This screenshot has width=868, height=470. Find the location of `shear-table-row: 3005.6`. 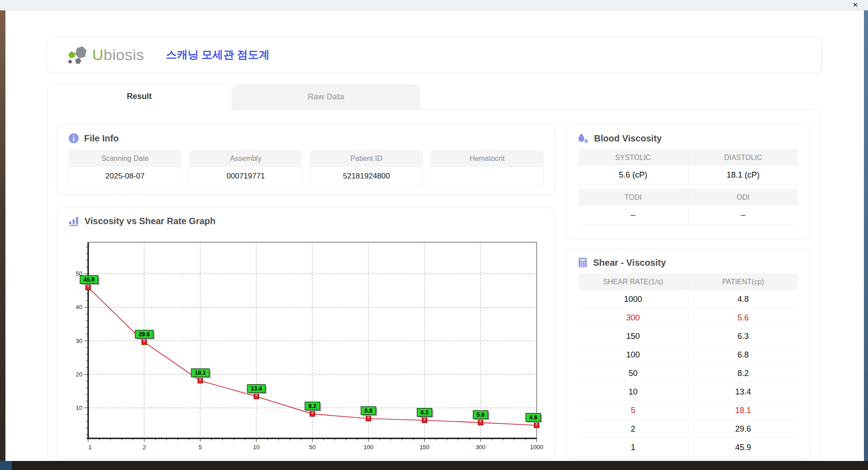

shear-table-row: 3005.6 is located at coordinates (688, 318).